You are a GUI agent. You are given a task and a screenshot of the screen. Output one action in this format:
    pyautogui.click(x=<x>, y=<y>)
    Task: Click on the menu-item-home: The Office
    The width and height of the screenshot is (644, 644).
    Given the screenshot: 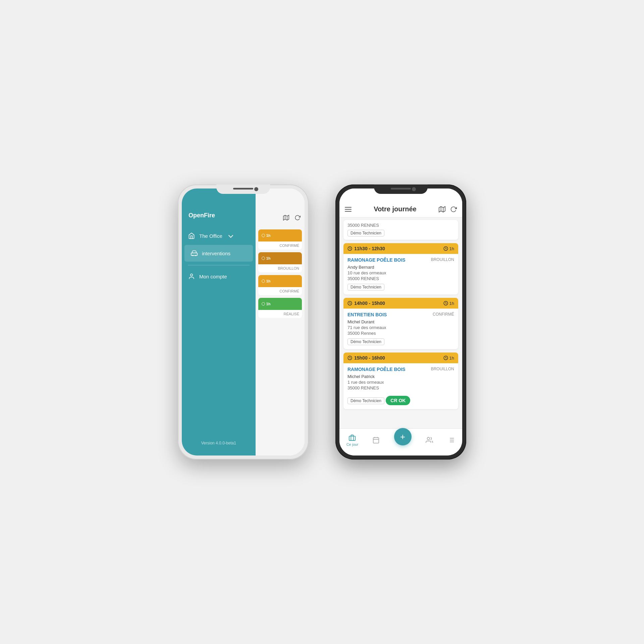 What is the action you would take?
    pyautogui.click(x=219, y=236)
    